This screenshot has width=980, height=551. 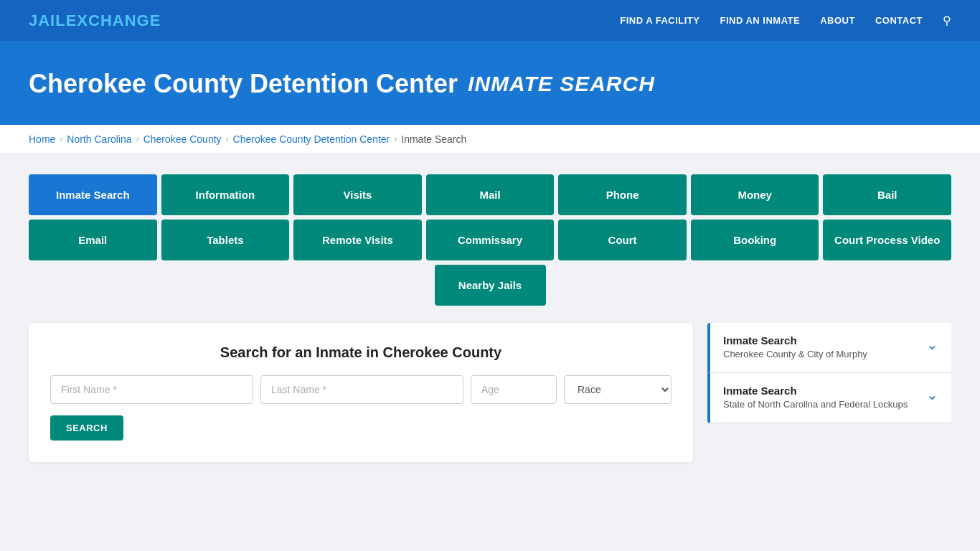 I want to click on logo-jail: JAIL, so click(x=47, y=20).